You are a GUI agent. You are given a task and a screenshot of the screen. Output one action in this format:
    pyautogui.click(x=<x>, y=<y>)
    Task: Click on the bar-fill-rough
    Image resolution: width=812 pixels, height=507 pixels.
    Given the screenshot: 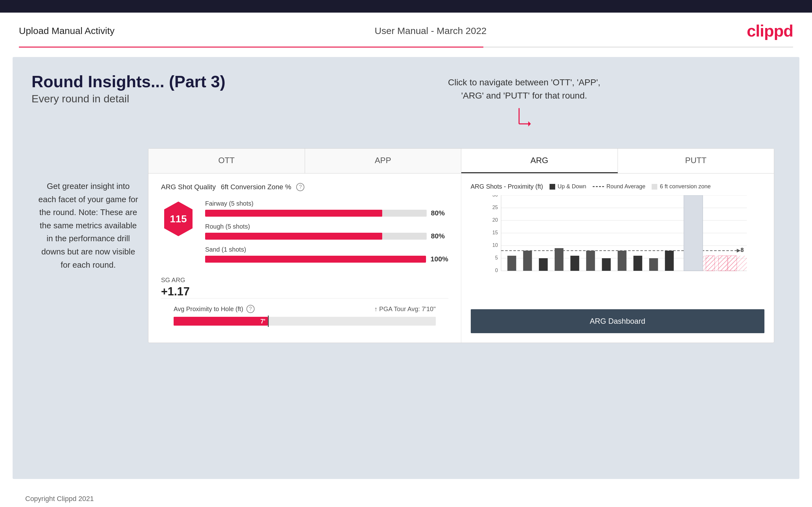 What is the action you would take?
    pyautogui.click(x=294, y=236)
    